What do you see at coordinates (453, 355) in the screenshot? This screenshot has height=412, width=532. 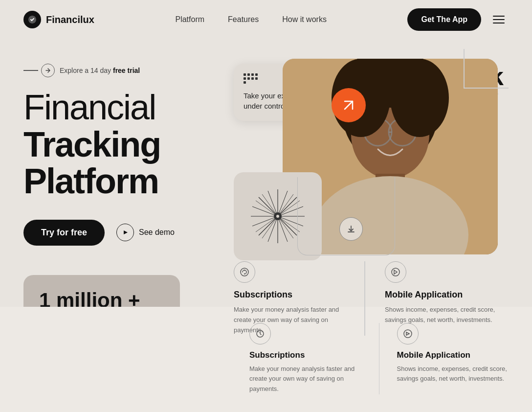 I see `mob-title: Mobile Application` at bounding box center [453, 355].